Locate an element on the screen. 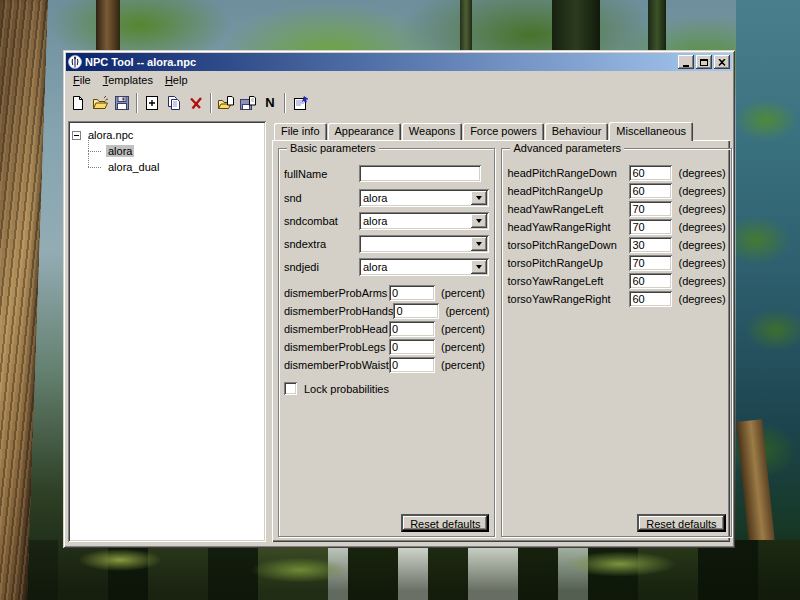 This screenshot has width=800, height=600. dismember-waist-unit: (percent) is located at coordinates (463, 365).